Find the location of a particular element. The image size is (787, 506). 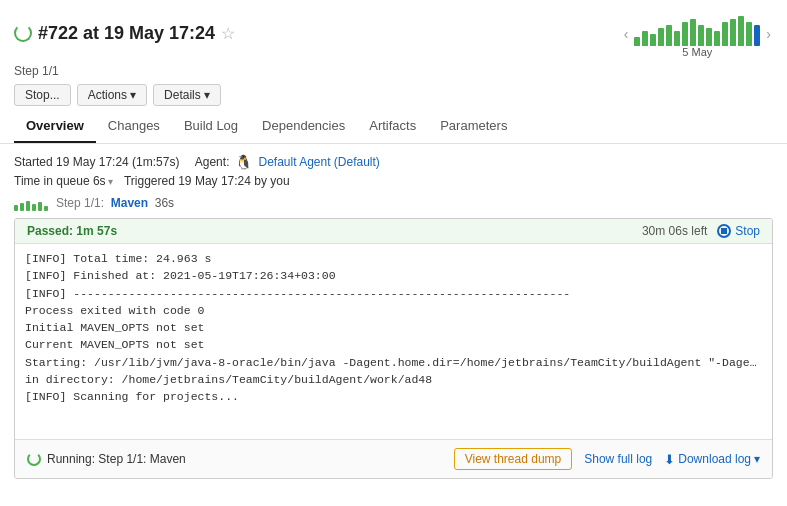

stop-button: Stop... is located at coordinates (42, 95).